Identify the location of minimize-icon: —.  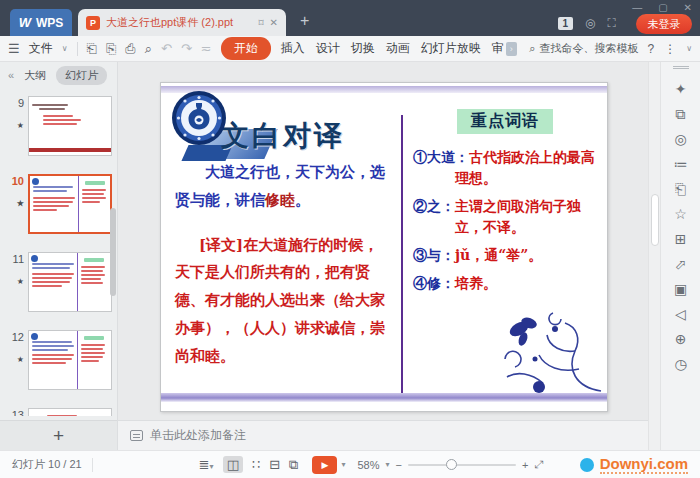
(637, 8).